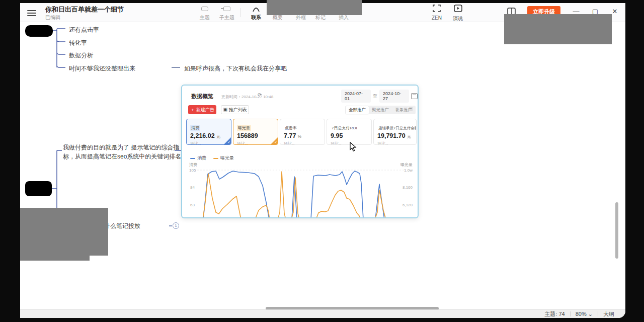 This screenshot has height=322, width=644. I want to click on note-share-next-time: 如果呼声很高，下次有机会我在分享吧, so click(235, 68).